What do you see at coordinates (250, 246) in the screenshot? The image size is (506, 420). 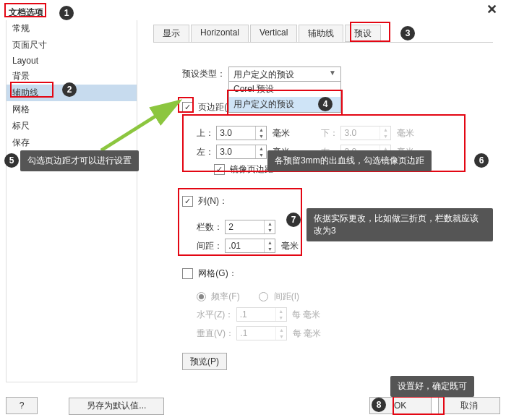 I see `column-gap-input: .01▲▼` at bounding box center [250, 246].